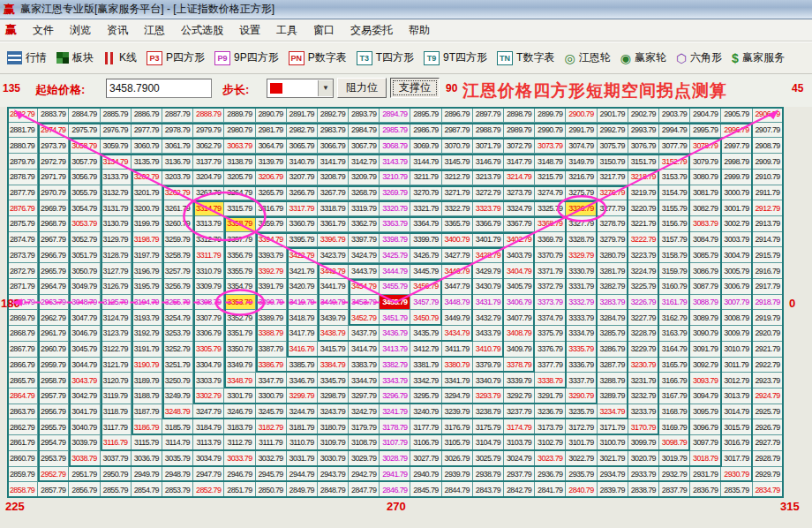  Describe the element at coordinates (425, 208) in the screenshot. I see `grid-cell: 3321.79` at that location.